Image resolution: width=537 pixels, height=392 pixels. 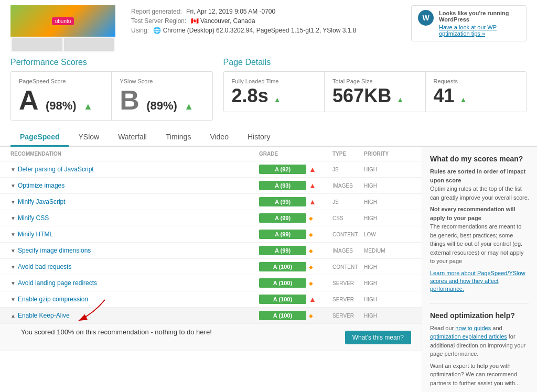 What do you see at coordinates (135, 218) in the screenshot?
I see `rec-name-minify-css: ▼ Minify CSS` at bounding box center [135, 218].